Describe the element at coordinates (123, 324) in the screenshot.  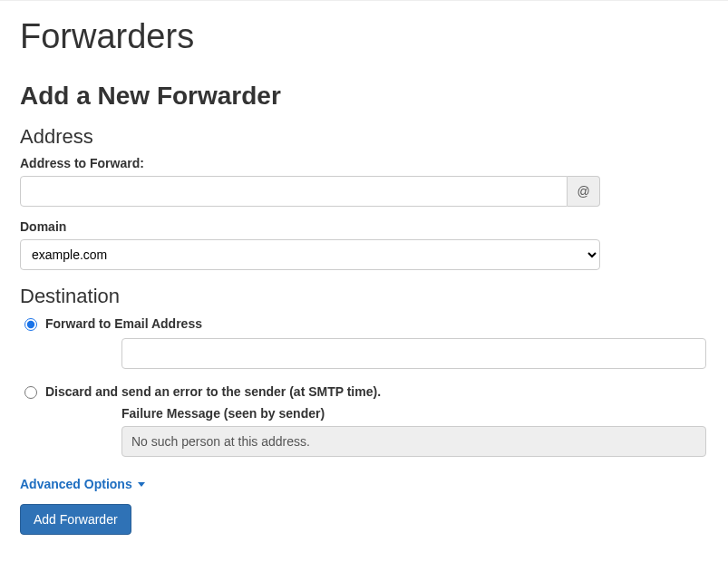
I see `forward-radio-label: Forward to Email Address` at that location.